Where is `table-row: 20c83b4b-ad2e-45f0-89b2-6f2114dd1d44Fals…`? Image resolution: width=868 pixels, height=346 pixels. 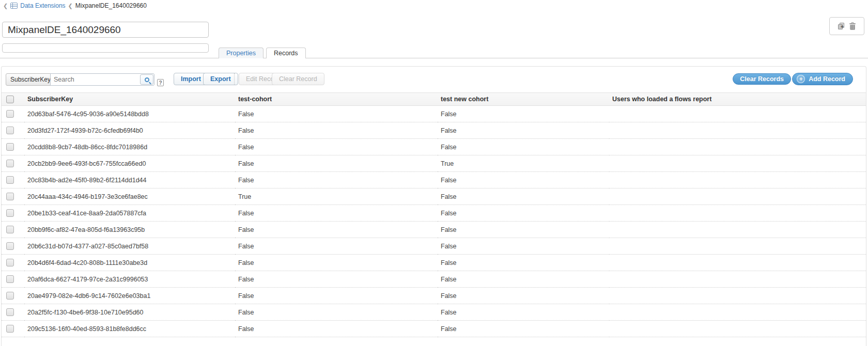
table-row: 20c83b4b-ad2e-45f0-89b2-6f2114dd1d44Fals… is located at coordinates (434, 180).